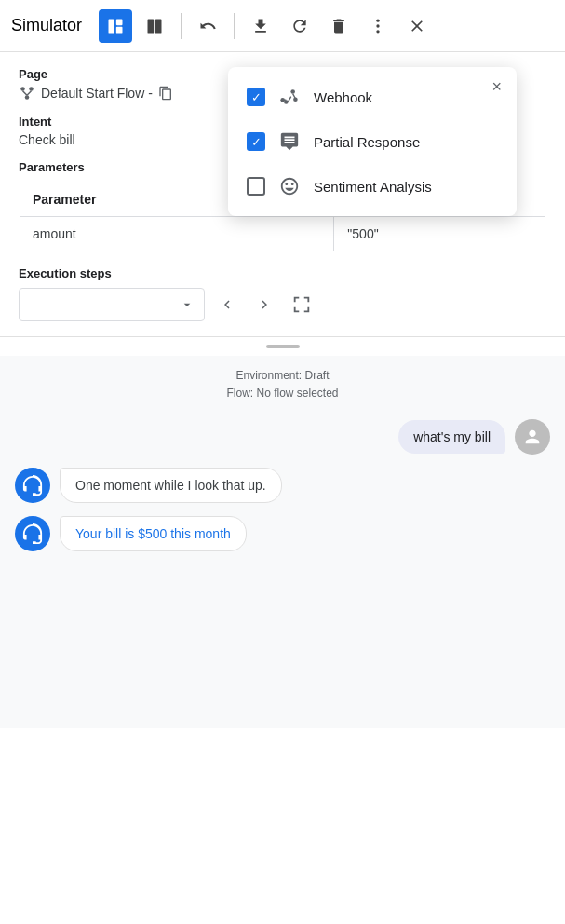 The image size is (565, 924). What do you see at coordinates (256, 97) in the screenshot?
I see `webhook-checkbox: ✓` at bounding box center [256, 97].